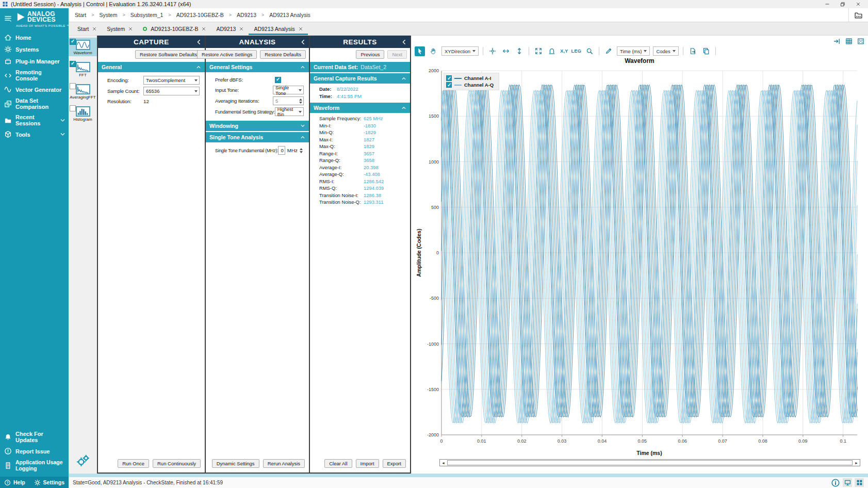  What do you see at coordinates (50, 483) in the screenshot?
I see `settings-button: Settings` at bounding box center [50, 483].